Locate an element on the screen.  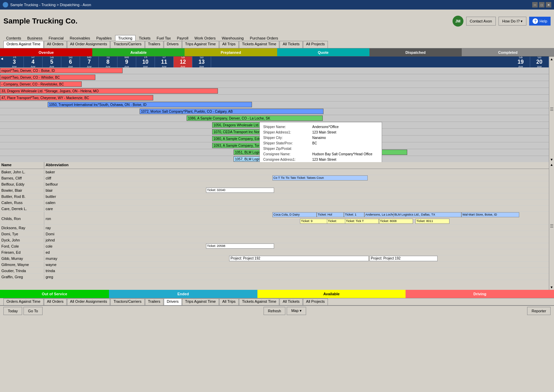
driver-ticket: Ticket: 9 is located at coordinates (314, 221).